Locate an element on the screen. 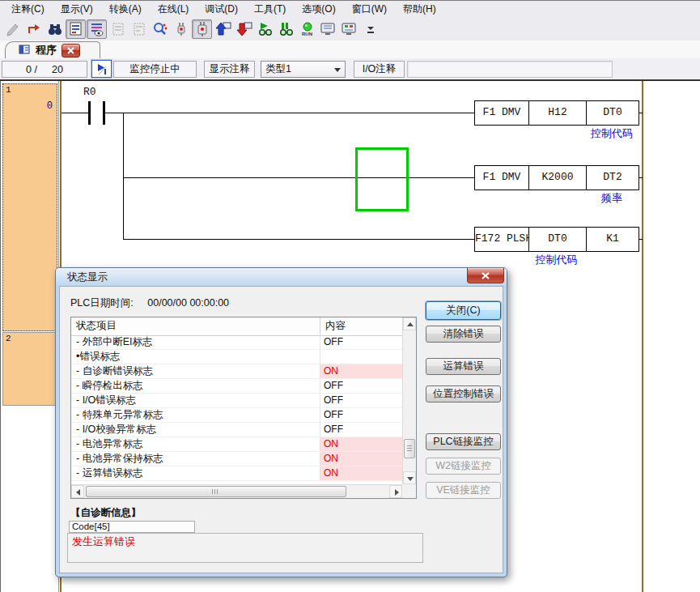 This screenshot has height=592, width=700. monitor-pause-icon is located at coordinates (286, 29).